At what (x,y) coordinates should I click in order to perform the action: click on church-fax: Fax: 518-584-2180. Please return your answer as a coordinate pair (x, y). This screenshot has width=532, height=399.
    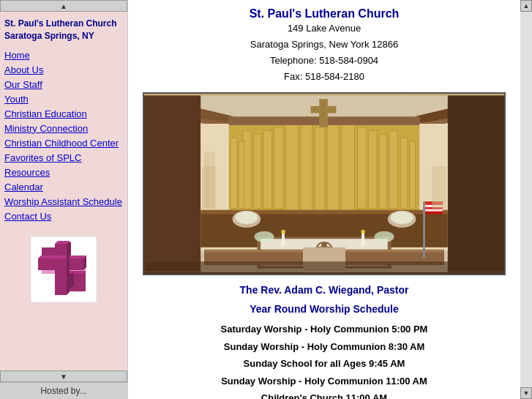
    Looking at the image, I should click on (324, 77).